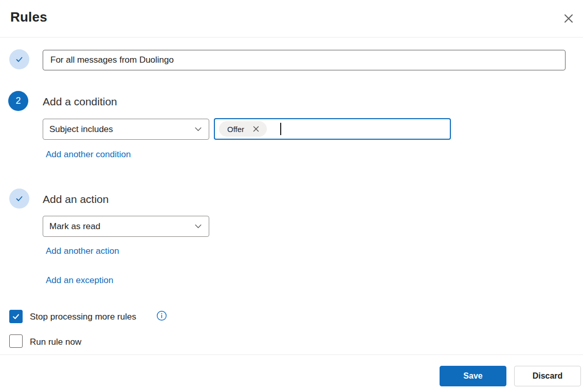  I want to click on header-divider, so click(292, 37).